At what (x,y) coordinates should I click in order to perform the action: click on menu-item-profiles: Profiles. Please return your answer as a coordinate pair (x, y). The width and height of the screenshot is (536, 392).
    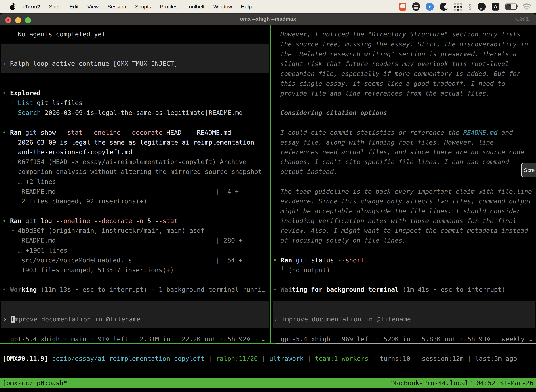
    Looking at the image, I should click on (169, 7).